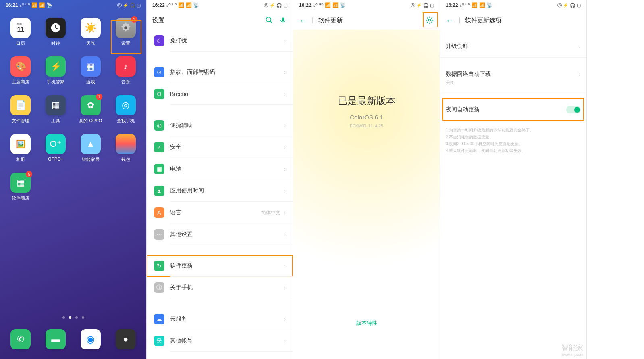  Describe the element at coordinates (21, 76) in the screenshot. I see `app-主题商店: 🎨主题商店` at that location.